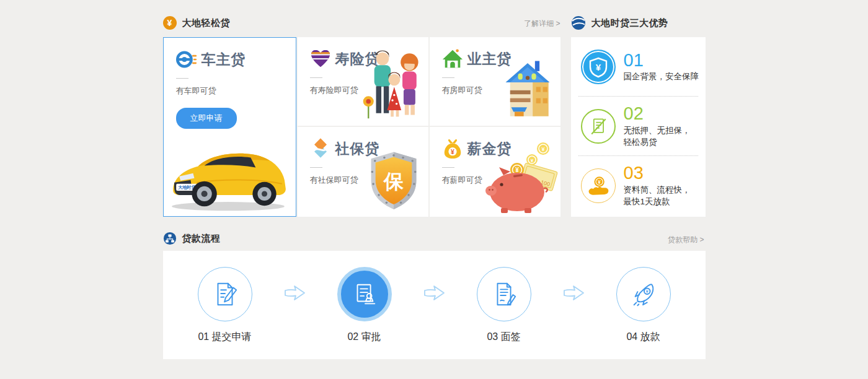 This screenshot has height=379, width=868. I want to click on striped-heart-icon, so click(321, 59).